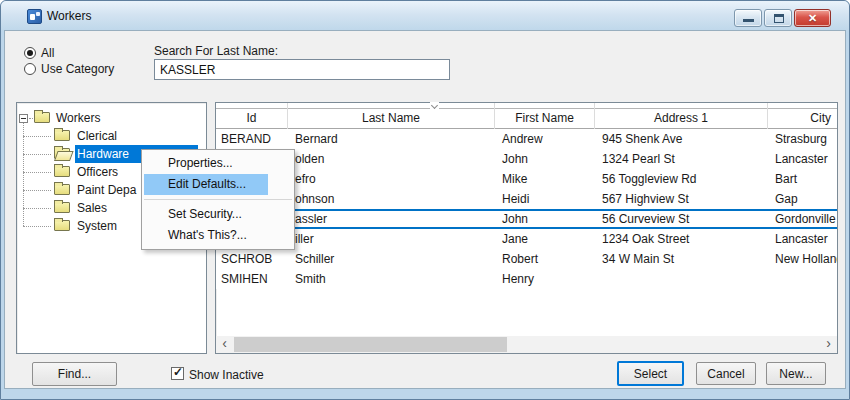  I want to click on expand-collapse-icon, so click(24, 118).